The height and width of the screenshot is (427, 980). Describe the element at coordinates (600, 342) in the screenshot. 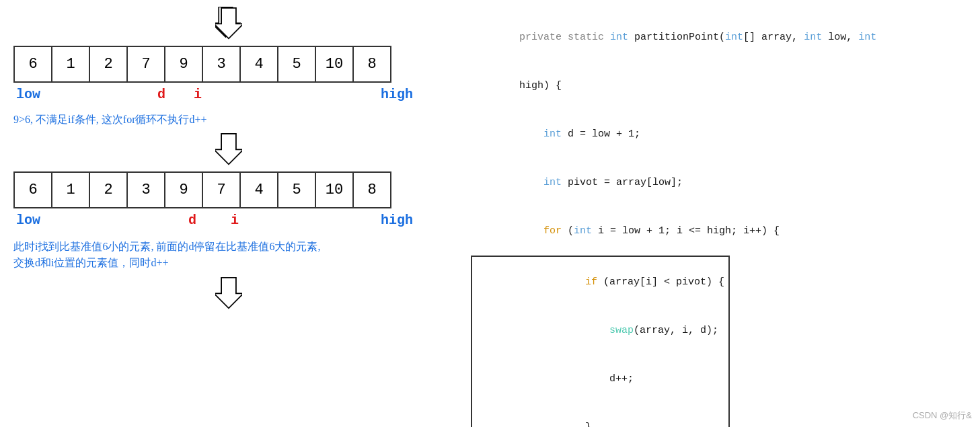

I see `code-highlight-block: if (array[i] < pivot) { swap(array, i, d…` at that location.